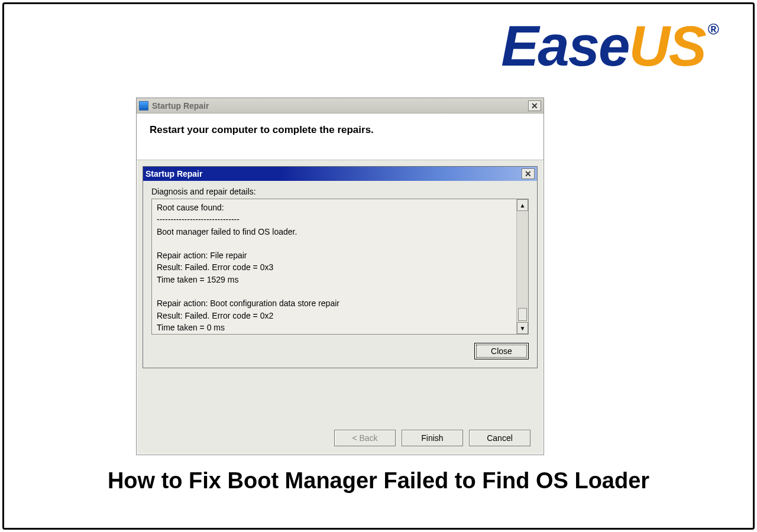  What do you see at coordinates (523, 314) in the screenshot?
I see `scroll-thumb` at bounding box center [523, 314].